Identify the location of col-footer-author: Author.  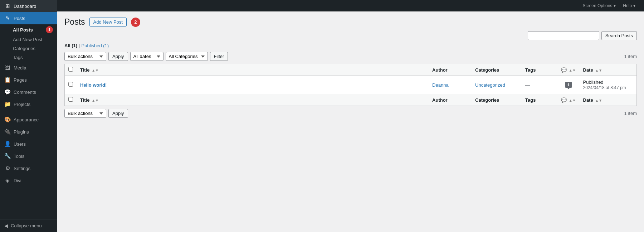
(450, 100).